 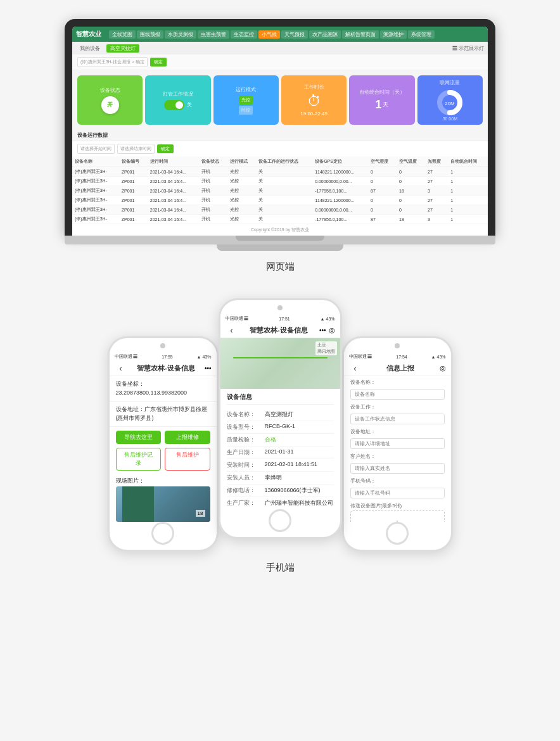 I want to click on phone2-status-bar: 中国联通 ☰ 17:51 ▲ 43%, so click(x=280, y=319).